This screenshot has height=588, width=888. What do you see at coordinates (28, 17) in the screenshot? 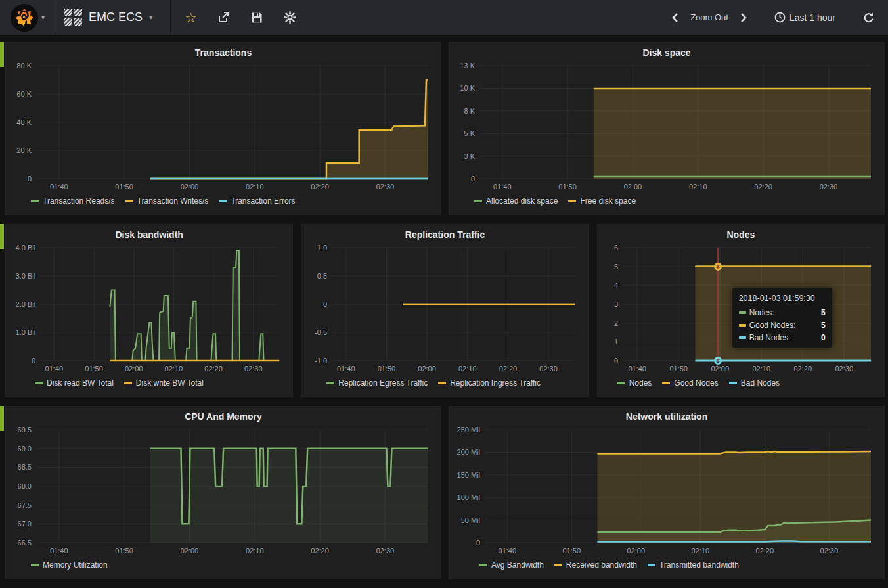
I see `grafana-menu-button: ▾` at bounding box center [28, 17].